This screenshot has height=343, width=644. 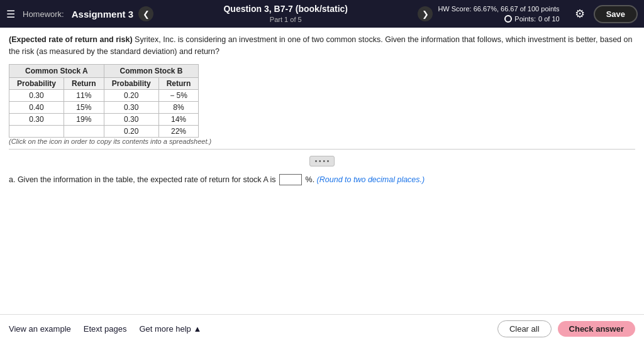 I want to click on col-prob-a-header: Probability, so click(x=36, y=83).